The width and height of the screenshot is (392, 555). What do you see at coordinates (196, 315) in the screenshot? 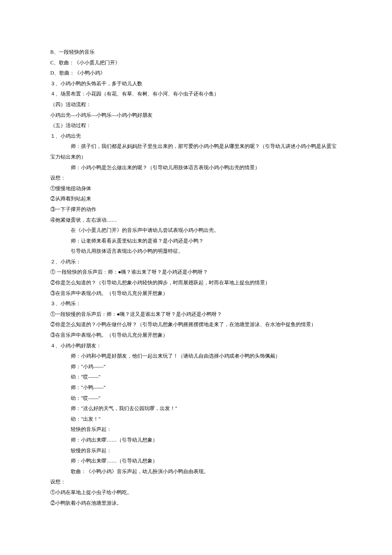
I see `text-line: ①一段较慢的音乐声后：师：●咦？这又是谁出来了呀？是小鸡还是小鸭呀？` at bounding box center [196, 315].